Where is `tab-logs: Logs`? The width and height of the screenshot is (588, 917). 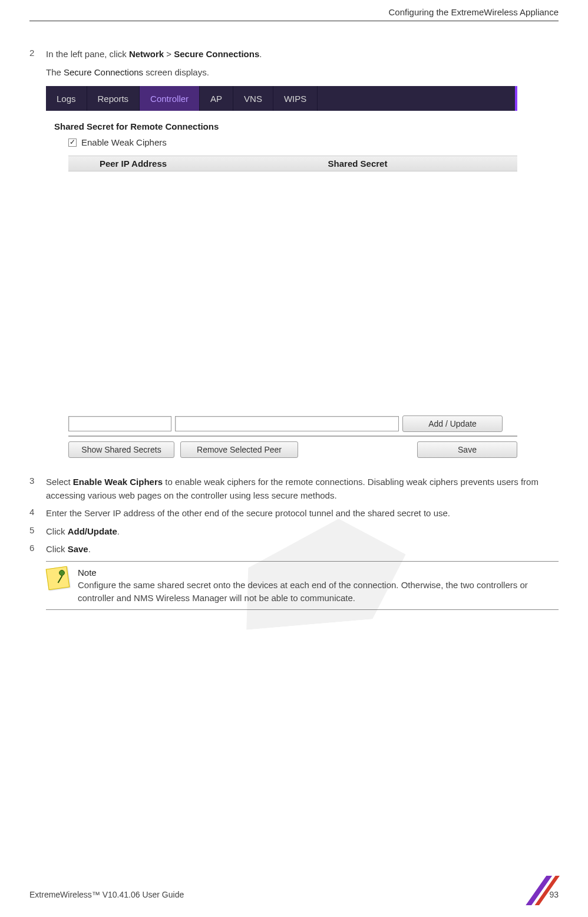 tab-logs: Logs is located at coordinates (67, 98).